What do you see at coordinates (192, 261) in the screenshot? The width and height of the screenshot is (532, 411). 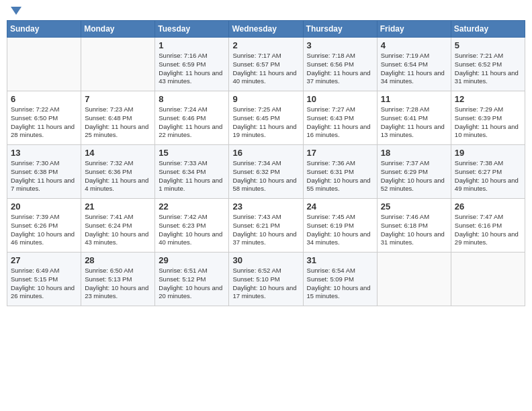 I see `day-number: 29` at bounding box center [192, 261].